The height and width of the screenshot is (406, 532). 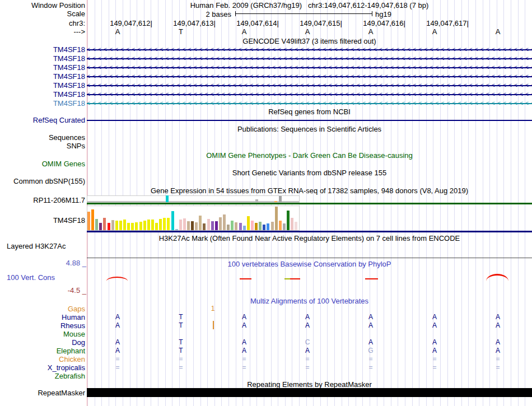 What do you see at coordinates (309, 156) in the screenshot?
I see `omim-track-title: OMIM Gene Phenotypes - Dark Green Can Be…` at bounding box center [309, 156].